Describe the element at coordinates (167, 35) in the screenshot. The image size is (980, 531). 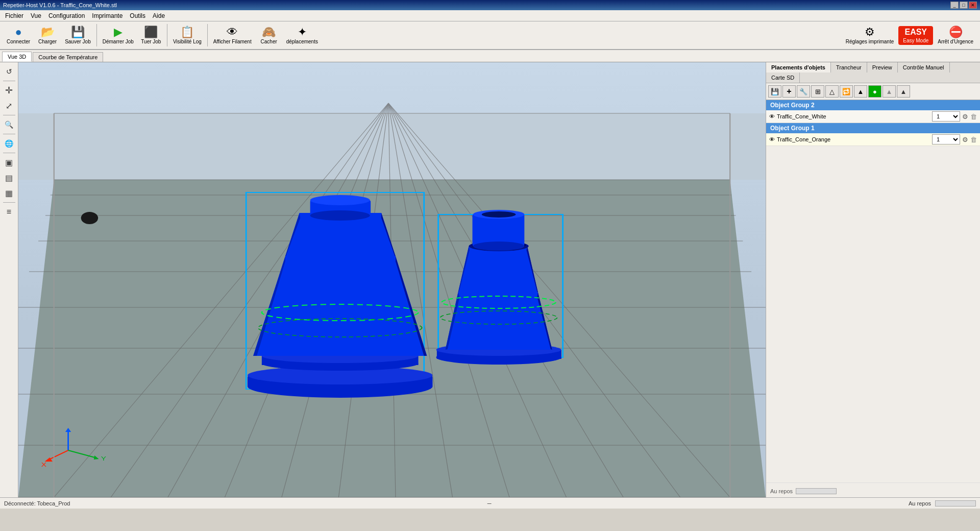
I see `toolbar-sep2` at that location.